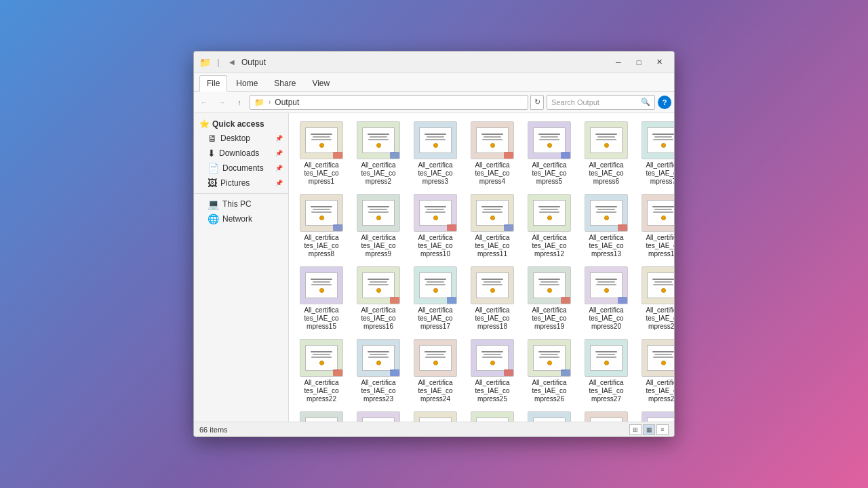  What do you see at coordinates (378, 391) in the screenshot?
I see `file-name: All_certifica tes_IAE_co mpress23` at bounding box center [378, 391].